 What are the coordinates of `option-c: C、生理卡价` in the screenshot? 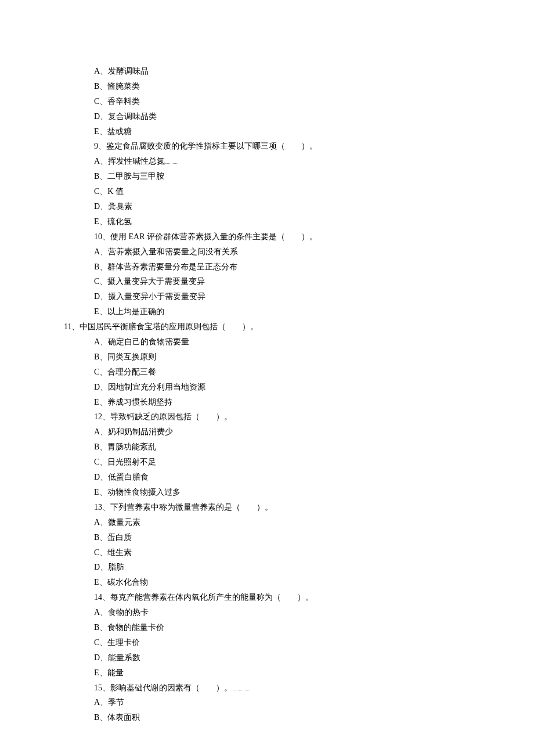 It's located at (314, 643).